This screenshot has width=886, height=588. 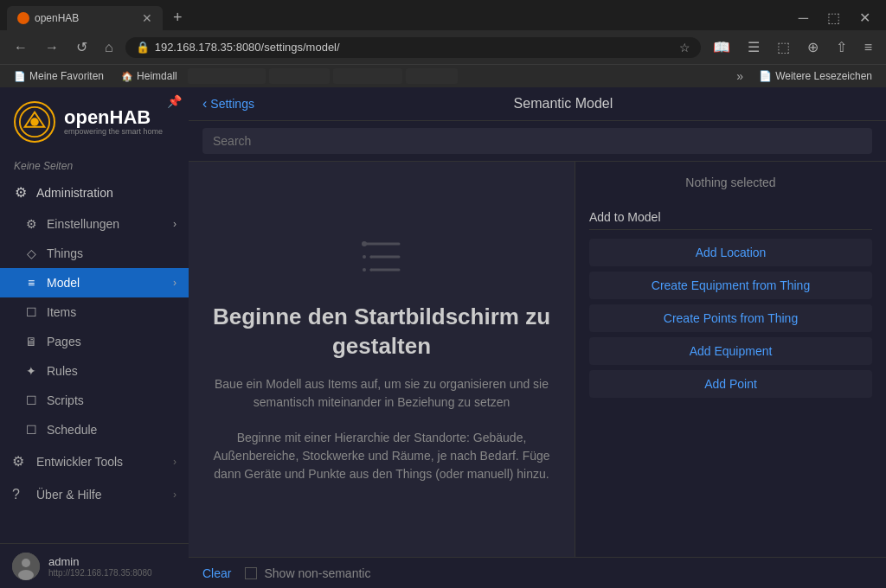 I want to click on close-window-button: ✕, so click(x=865, y=17).